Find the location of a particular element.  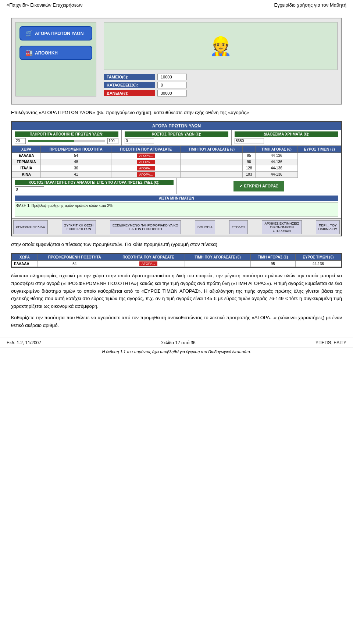

cost-input is located at coordinates (139, 141).